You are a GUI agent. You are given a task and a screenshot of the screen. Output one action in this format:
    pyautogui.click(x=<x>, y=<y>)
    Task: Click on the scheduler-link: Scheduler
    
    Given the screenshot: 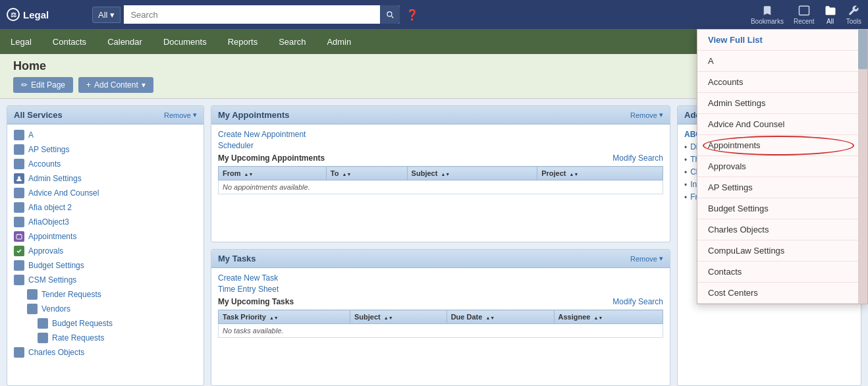 What is the action you would take?
    pyautogui.click(x=441, y=146)
    